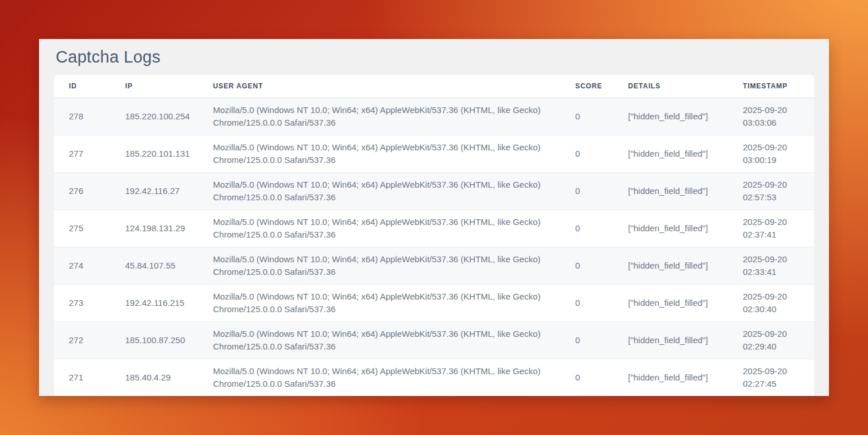 The image size is (868, 435). Describe the element at coordinates (82, 303) in the screenshot. I see `cell-id: 273` at that location.